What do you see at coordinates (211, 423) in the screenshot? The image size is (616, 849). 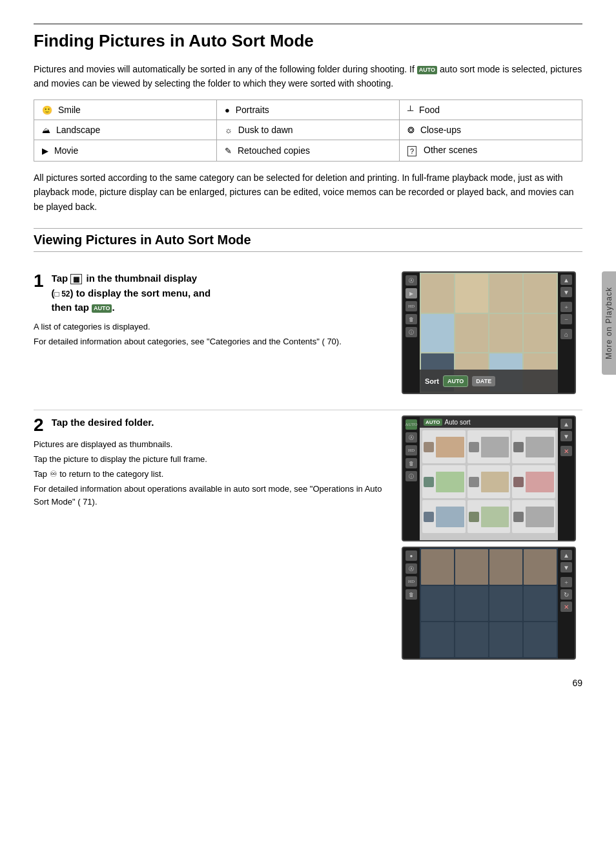 I see `step2-instruction: 2 Tap the desired folder.` at bounding box center [211, 423].